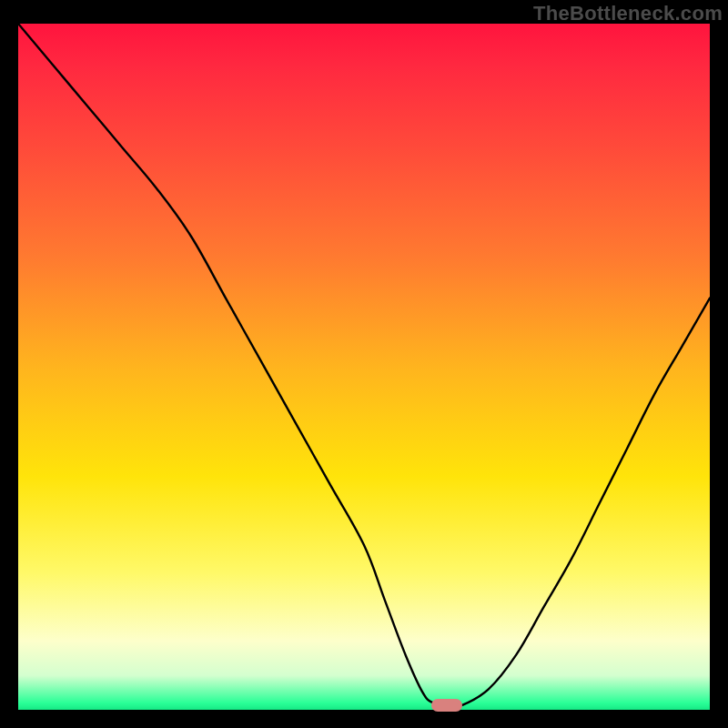 The image size is (728, 728). I want to click on watermark-text: TheBottleneck.com, so click(628, 14).